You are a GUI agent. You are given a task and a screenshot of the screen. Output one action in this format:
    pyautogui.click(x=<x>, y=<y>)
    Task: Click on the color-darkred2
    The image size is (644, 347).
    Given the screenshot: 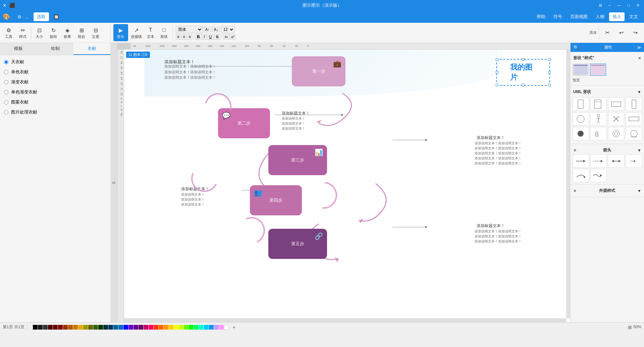 What is the action you would take?
    pyautogui.click(x=55, y=327)
    